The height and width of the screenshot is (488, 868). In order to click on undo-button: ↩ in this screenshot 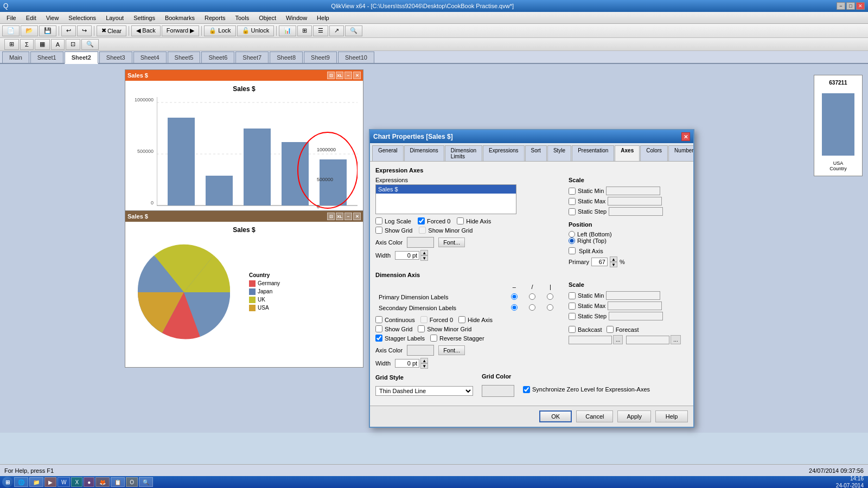, I will do `click(68, 31)`.